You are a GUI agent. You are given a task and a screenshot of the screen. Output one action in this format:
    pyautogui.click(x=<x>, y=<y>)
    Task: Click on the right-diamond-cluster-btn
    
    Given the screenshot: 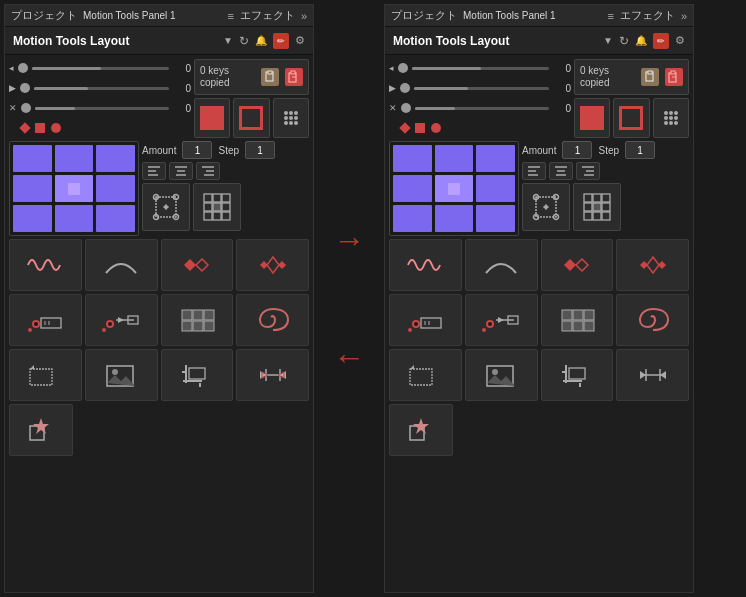 What is the action you would take?
    pyautogui.click(x=652, y=265)
    